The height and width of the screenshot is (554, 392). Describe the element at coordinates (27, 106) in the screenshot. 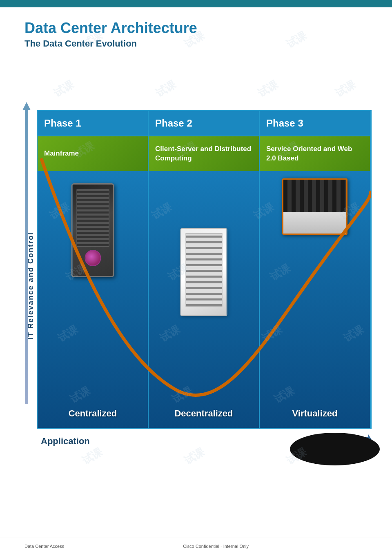

I see `y-axis-arrow` at that location.